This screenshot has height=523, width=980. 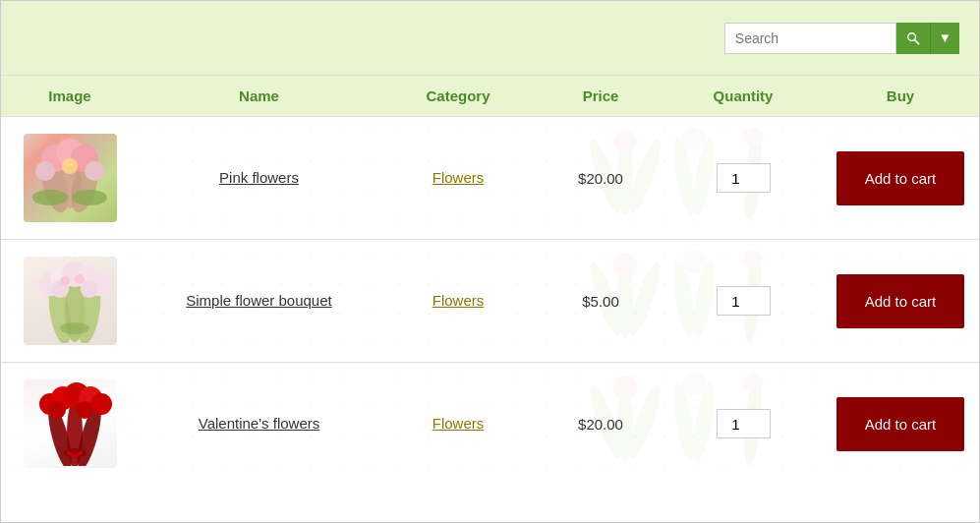 What do you see at coordinates (945, 38) in the screenshot?
I see `search-dropdown-button: ▼` at bounding box center [945, 38].